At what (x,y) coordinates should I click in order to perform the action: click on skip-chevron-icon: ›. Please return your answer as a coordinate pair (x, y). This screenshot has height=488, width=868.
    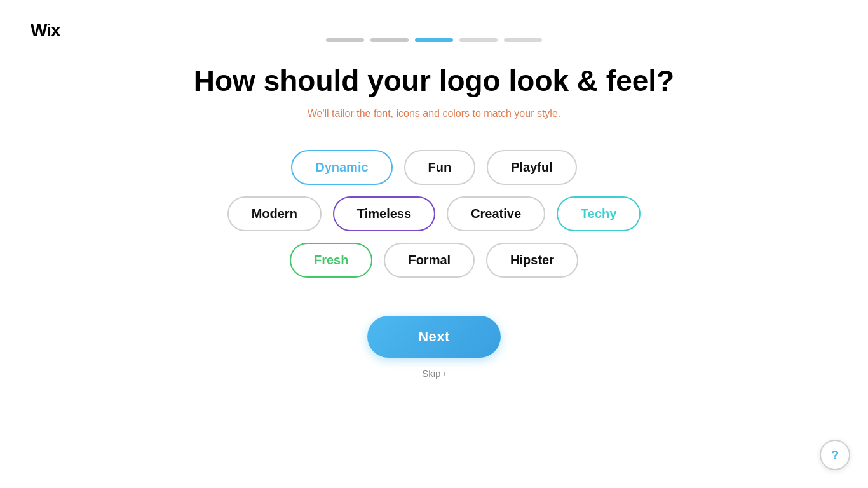
    Looking at the image, I should click on (444, 374).